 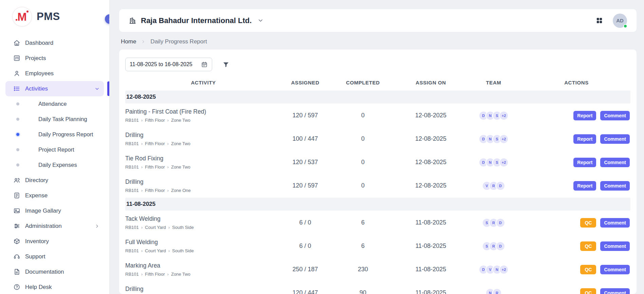 I want to click on filter-row, so click(x=378, y=64).